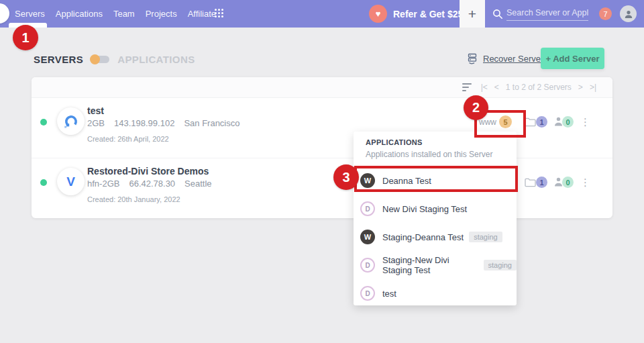  What do you see at coordinates (435, 153) in the screenshot?
I see `dropdown-subtitle: Applications installed on this Server` at bounding box center [435, 153].